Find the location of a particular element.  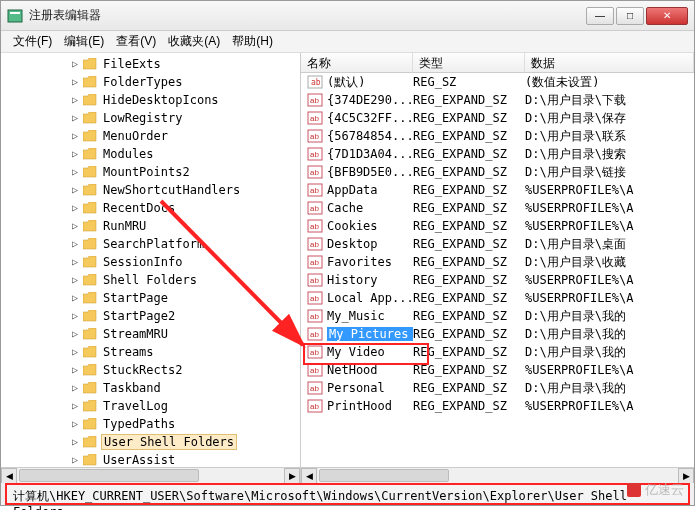

app-icon is located at coordinates (15, 16).